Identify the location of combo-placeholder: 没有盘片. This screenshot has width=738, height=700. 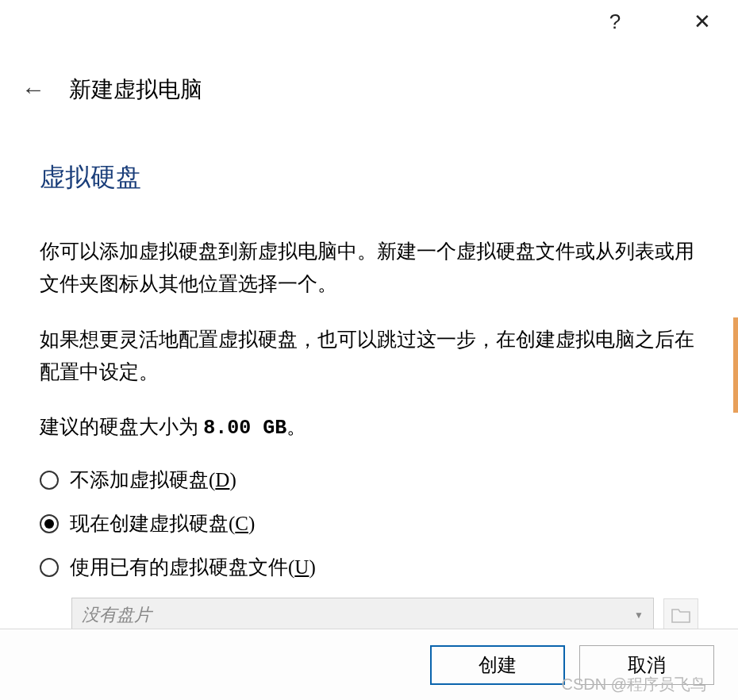
(117, 615).